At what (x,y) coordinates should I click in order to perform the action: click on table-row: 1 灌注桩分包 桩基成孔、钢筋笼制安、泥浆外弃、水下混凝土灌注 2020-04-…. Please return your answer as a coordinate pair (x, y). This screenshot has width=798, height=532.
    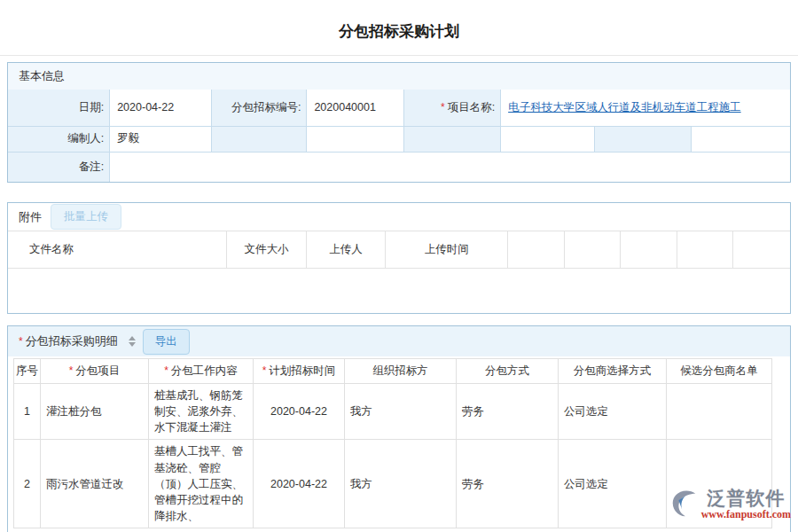
    Looking at the image, I should click on (394, 411).